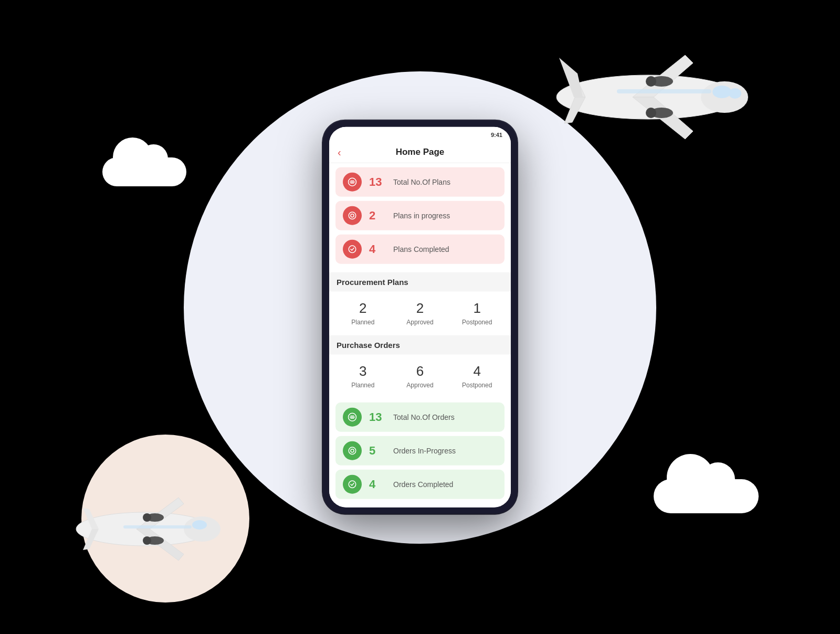 This screenshot has width=840, height=634. I want to click on total-plans-label: Total No.Of Plans, so click(422, 182).